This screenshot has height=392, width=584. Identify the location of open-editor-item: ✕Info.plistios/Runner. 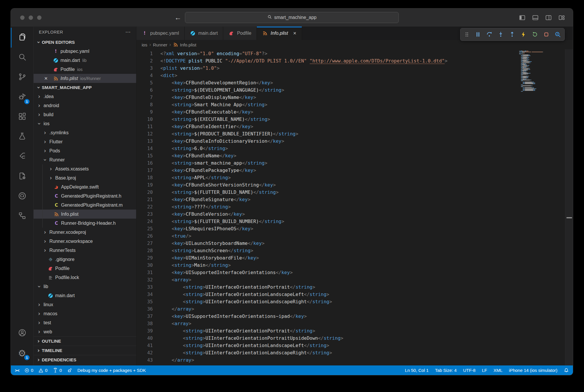
(85, 78).